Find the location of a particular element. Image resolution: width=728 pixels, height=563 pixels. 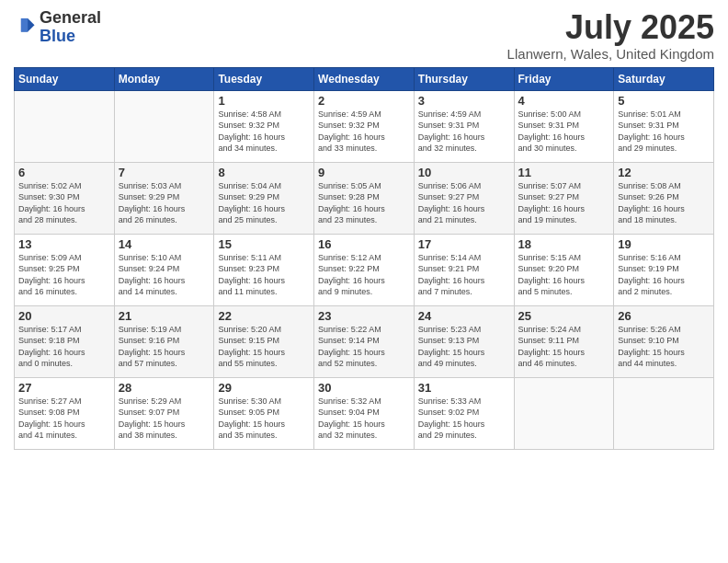

day-info: Sunrise: 5:22 AM Sunset: 9:14 PM Dayligh… is located at coordinates (364, 347).